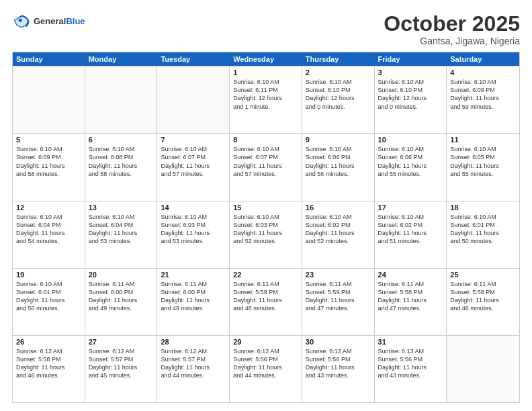 This screenshot has height=411, width=532. What do you see at coordinates (266, 99) in the screenshot?
I see `day-cell-1: 1Sunrise: 6:10 AM Sunset: 6:11 PM Daylig…` at bounding box center [266, 99].